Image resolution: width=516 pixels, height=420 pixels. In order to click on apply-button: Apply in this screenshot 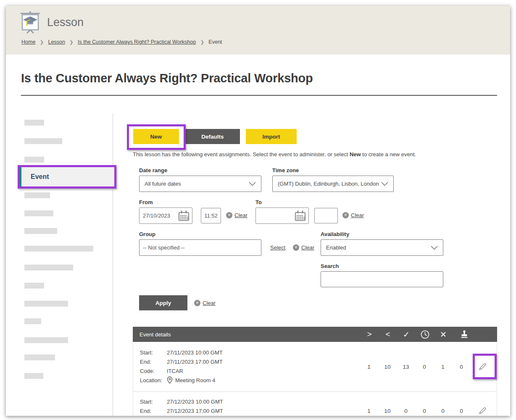, I will do `click(163, 303)`.